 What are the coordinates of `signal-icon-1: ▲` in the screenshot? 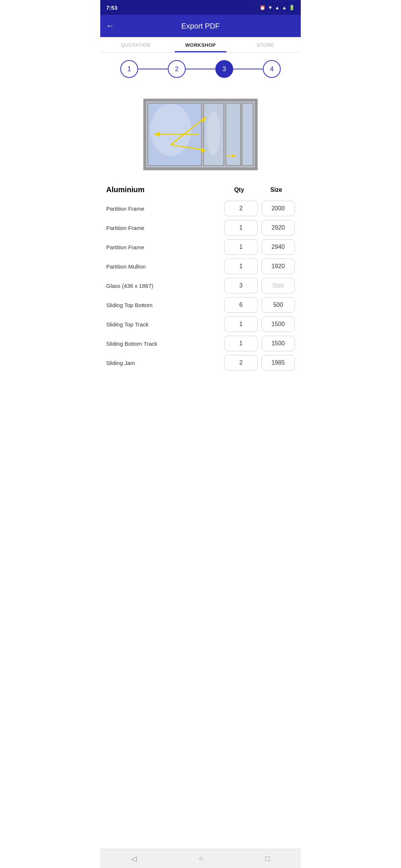 It's located at (277, 7).